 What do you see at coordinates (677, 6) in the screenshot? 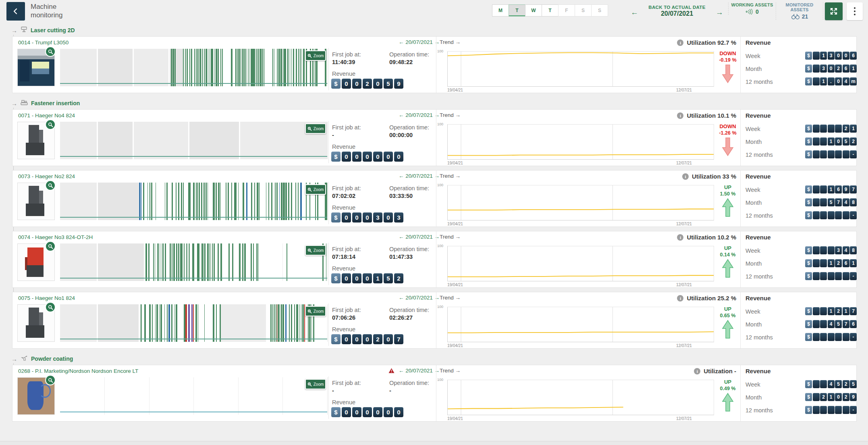
I see `back-to-actual-date-button: BACK TO ACTUAL DATE` at bounding box center [677, 6].